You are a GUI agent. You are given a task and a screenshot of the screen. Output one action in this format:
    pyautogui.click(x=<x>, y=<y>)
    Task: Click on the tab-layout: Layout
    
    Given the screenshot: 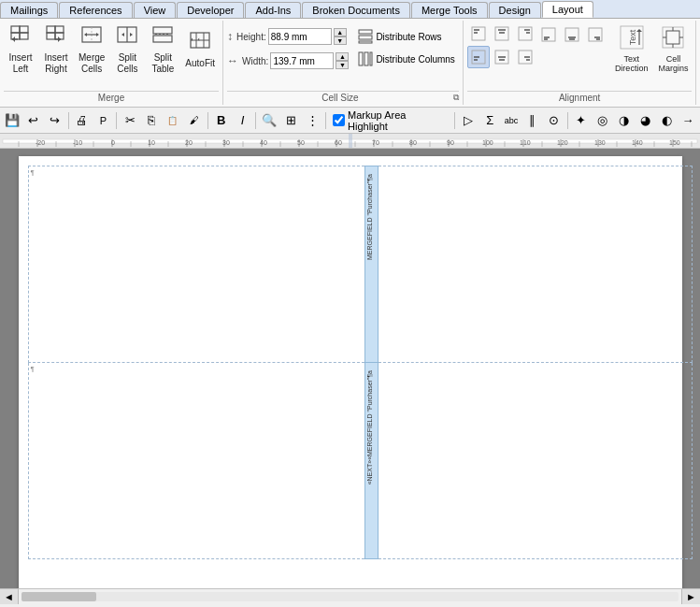 What is the action you would take?
    pyautogui.click(x=568, y=9)
    